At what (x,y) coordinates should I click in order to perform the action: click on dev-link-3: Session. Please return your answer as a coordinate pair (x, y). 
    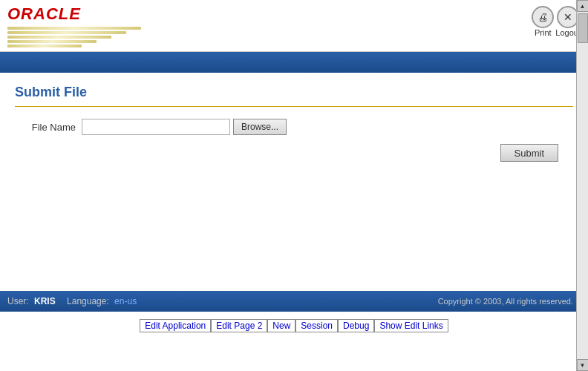
    Looking at the image, I should click on (316, 326).